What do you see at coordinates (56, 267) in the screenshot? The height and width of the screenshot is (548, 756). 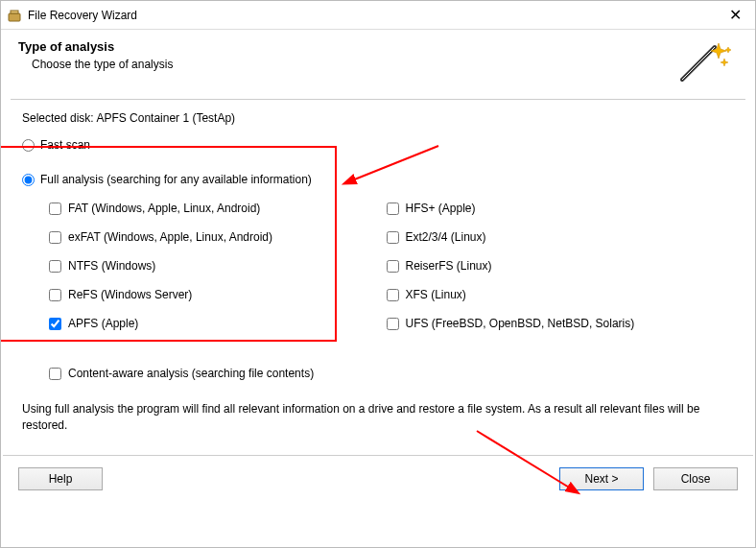 I see `checkbox-fs-left-2-input` at bounding box center [56, 267].